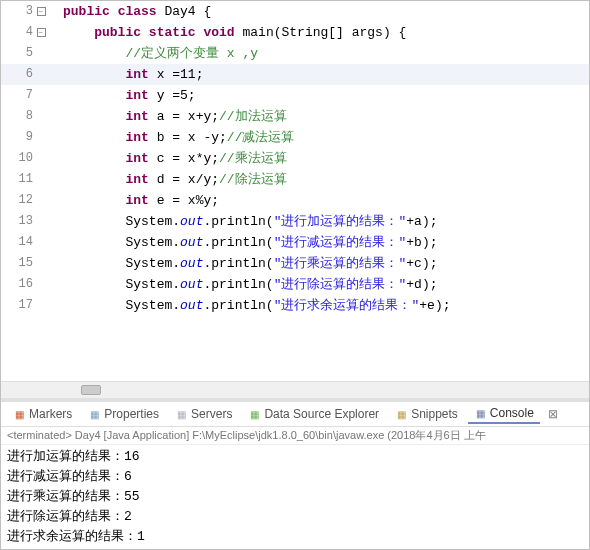 The width and height of the screenshot is (590, 550). What do you see at coordinates (295, 74) in the screenshot?
I see `code-line: 6 int x =11;` at bounding box center [295, 74].